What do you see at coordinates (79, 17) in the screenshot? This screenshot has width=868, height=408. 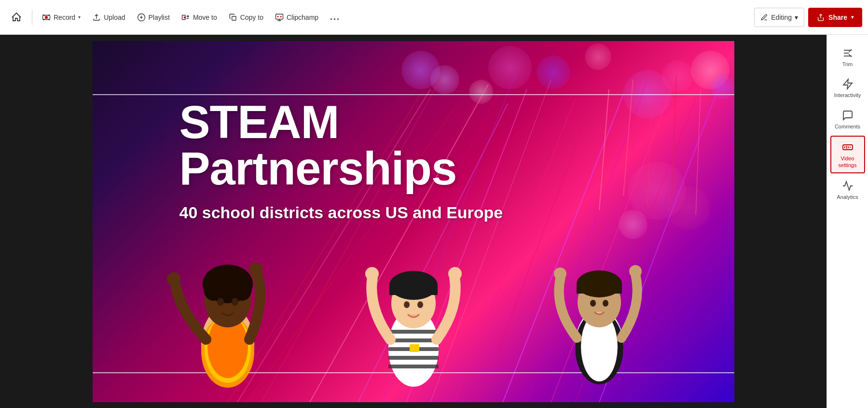 I see `record-chevron: ▾` at bounding box center [79, 17].